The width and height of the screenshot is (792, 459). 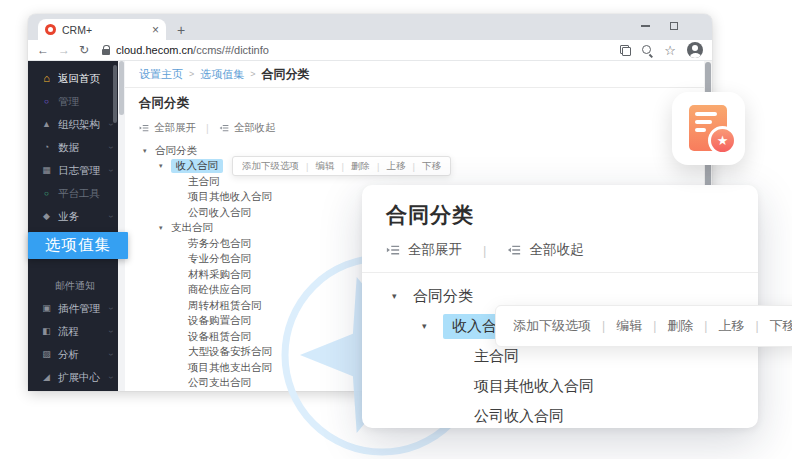 I want to click on url-bar: ← → ↻ cloud.hecom.cn/ccms/#/dictinfo ☆, so click(x=370, y=50).